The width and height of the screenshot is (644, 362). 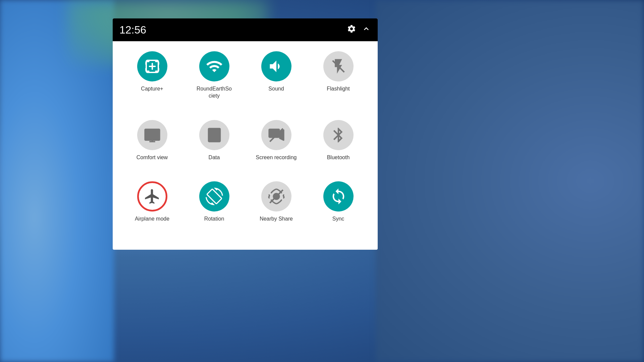 What do you see at coordinates (152, 89) in the screenshot?
I see `capture-plus-label: Capture+` at bounding box center [152, 89].